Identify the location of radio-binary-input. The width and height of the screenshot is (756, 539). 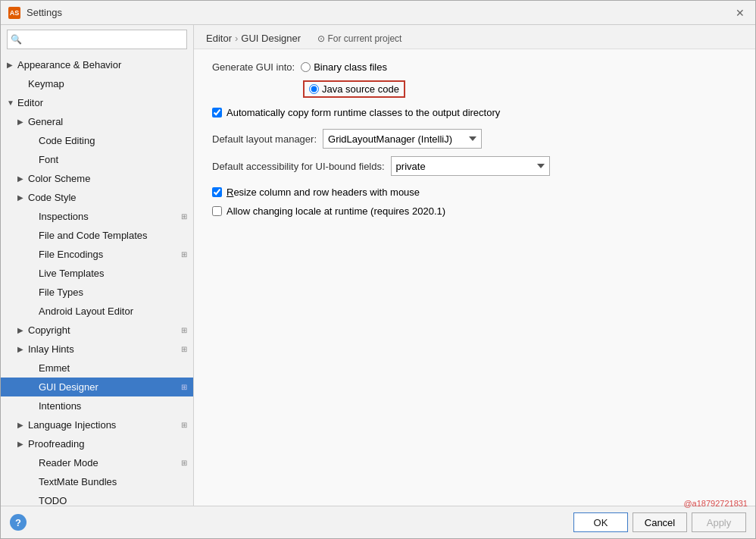
(306, 67).